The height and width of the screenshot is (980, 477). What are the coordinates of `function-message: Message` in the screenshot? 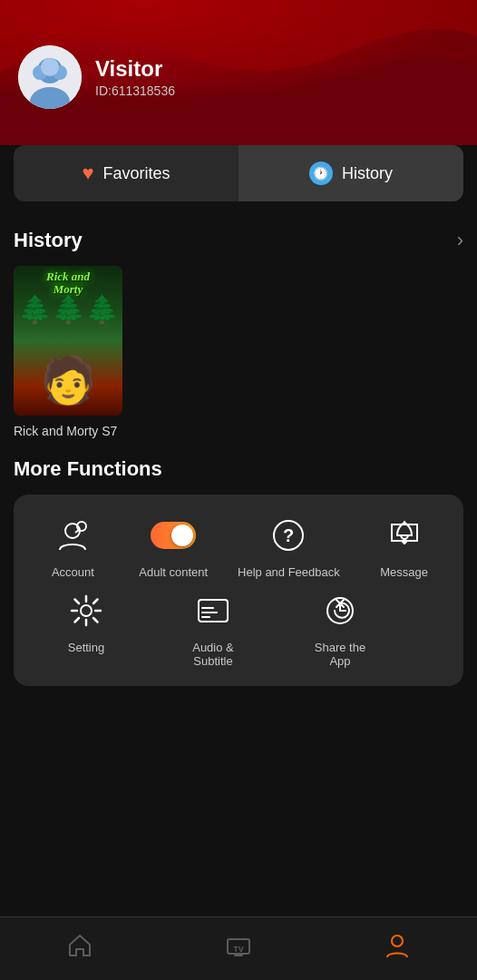 It's located at (404, 546).